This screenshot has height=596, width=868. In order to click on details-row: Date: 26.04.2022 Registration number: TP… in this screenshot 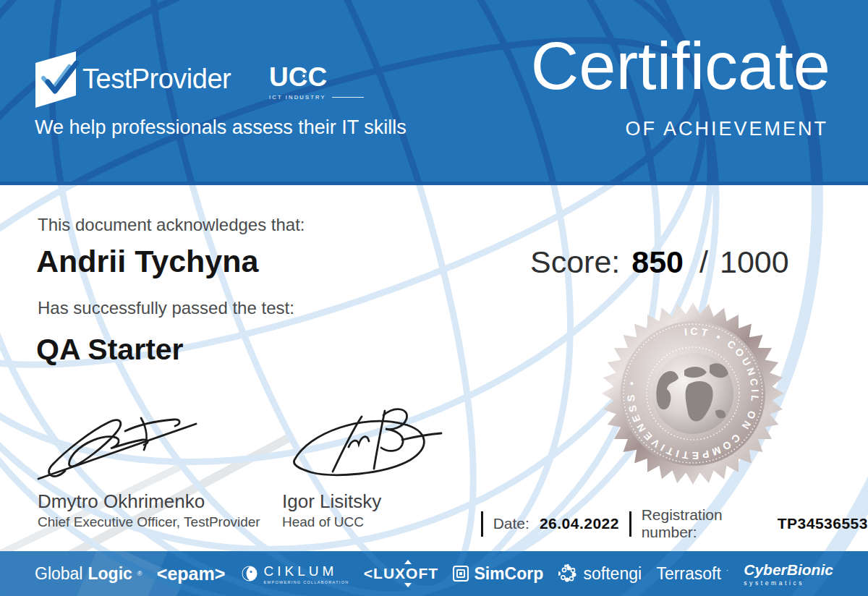, I will do `click(674, 524)`.